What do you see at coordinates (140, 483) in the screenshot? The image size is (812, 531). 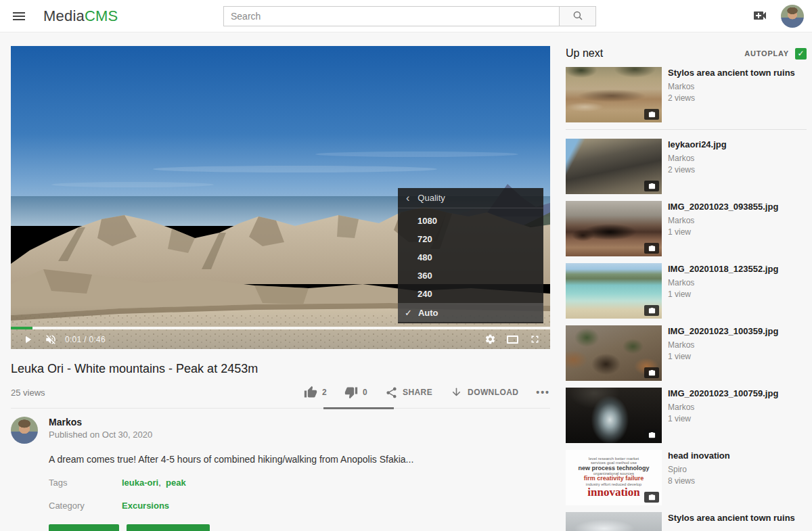 I see `tag-link-leuka-ori: leuka-ori` at bounding box center [140, 483].